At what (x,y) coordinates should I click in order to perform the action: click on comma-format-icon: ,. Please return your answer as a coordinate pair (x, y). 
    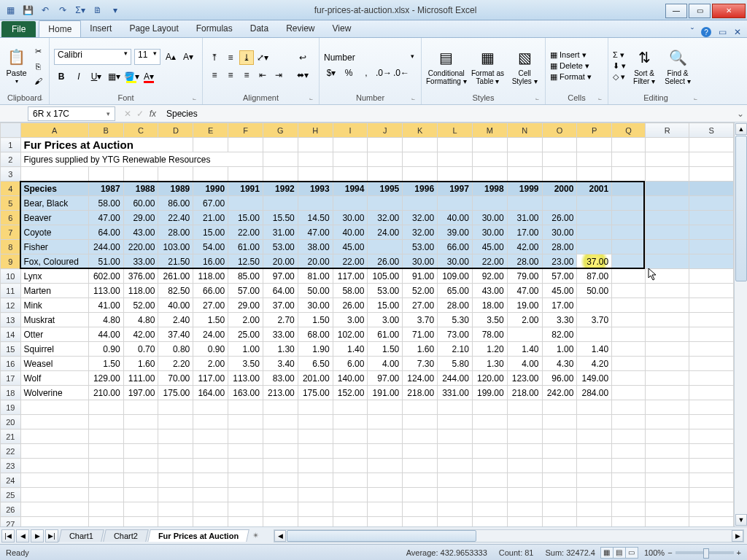
    Looking at the image, I should click on (366, 73).